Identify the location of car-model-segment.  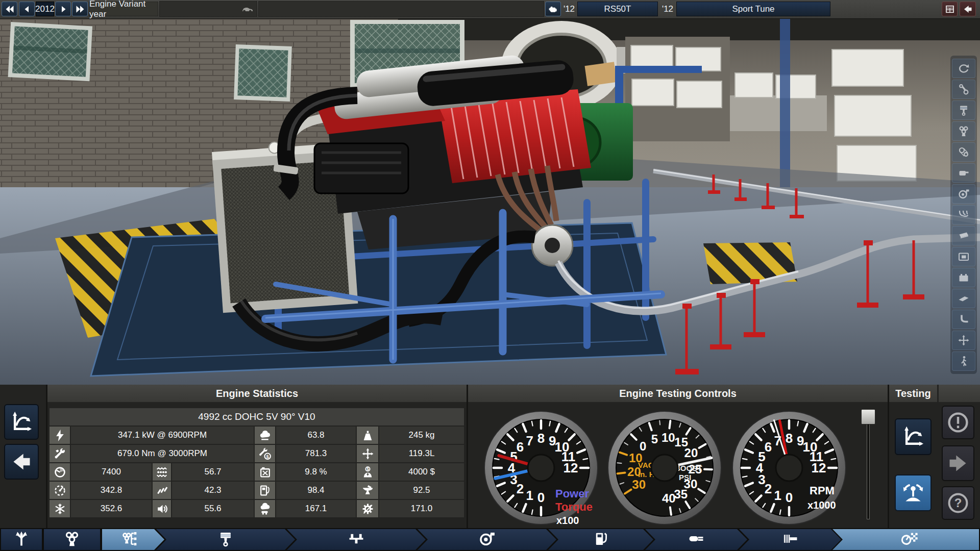
(208, 9).